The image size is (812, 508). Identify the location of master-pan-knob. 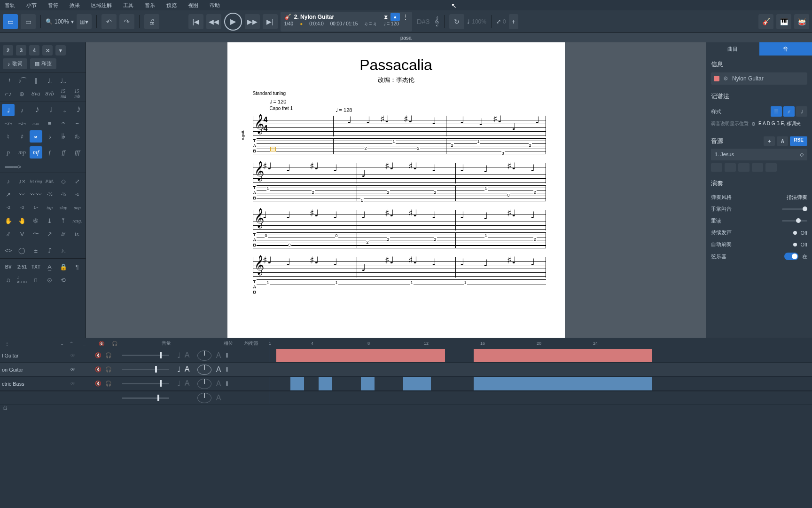
(204, 398).